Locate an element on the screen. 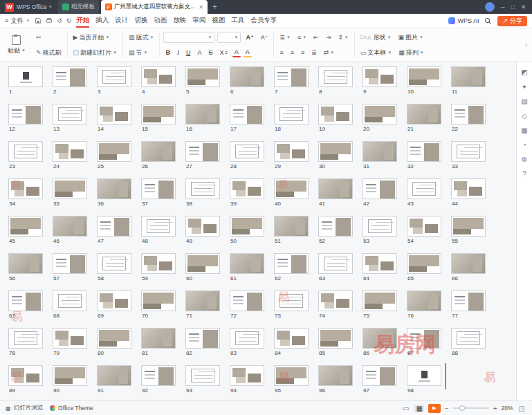 The height and width of the screenshot is (415, 532). font-size-select: ▼ is located at coordinates (229, 37).